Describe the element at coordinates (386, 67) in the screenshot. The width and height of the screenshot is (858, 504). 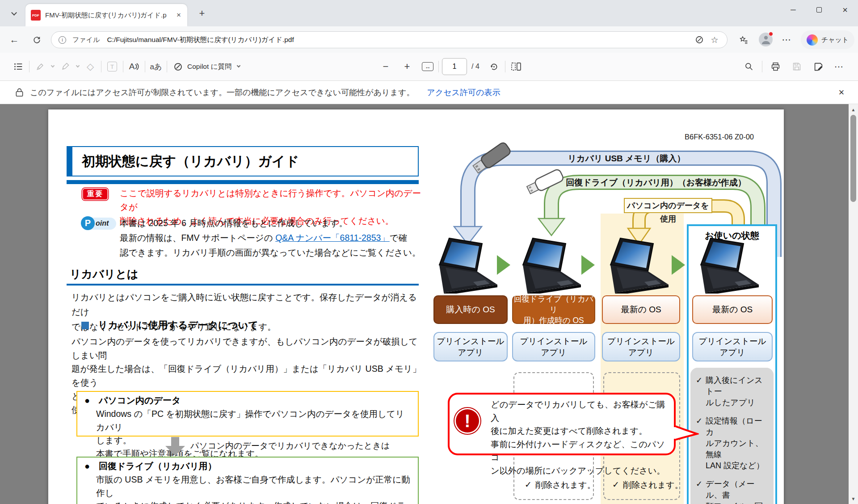
I see `zoom-out-icon: −` at that location.